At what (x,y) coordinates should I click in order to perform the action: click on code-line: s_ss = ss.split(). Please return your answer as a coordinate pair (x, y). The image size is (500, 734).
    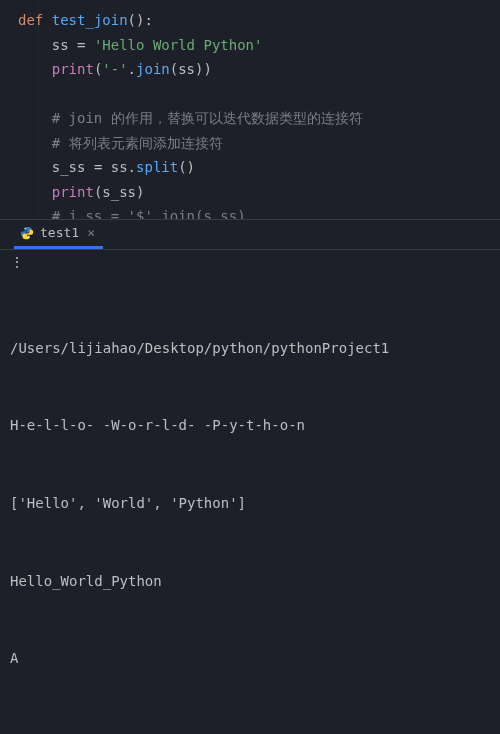
    Looking at the image, I should click on (259, 168).